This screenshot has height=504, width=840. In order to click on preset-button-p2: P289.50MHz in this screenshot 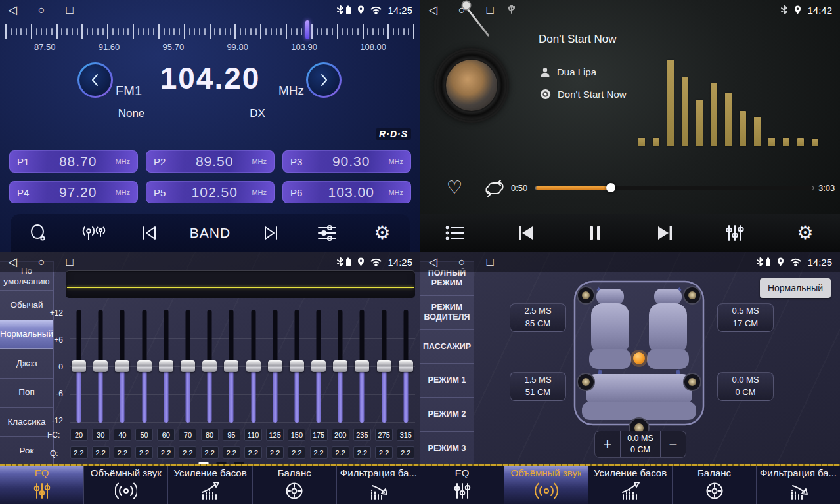, I will do `click(210, 161)`.